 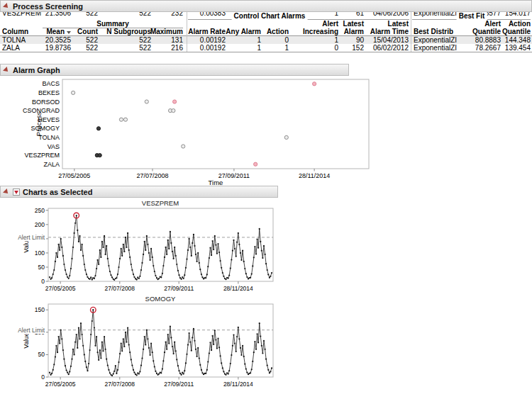 I want to click on y-axis-title: Process, so click(x=38, y=125).